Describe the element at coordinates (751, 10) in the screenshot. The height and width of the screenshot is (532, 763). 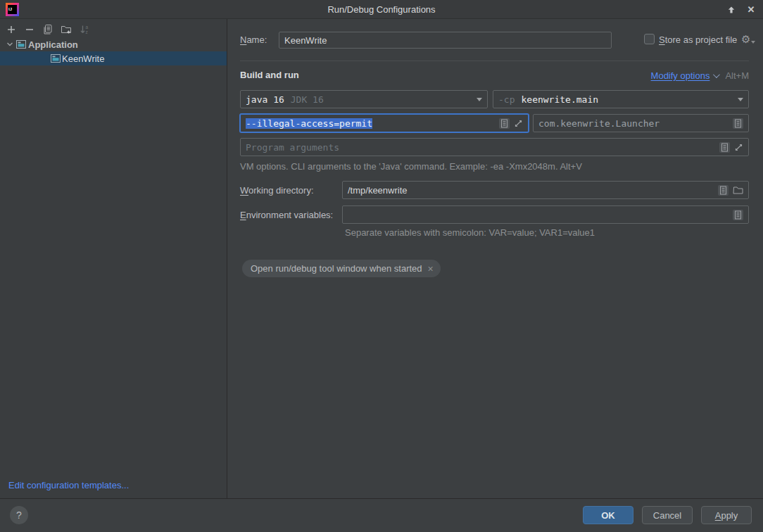
I see `close-icon: ✕` at that location.